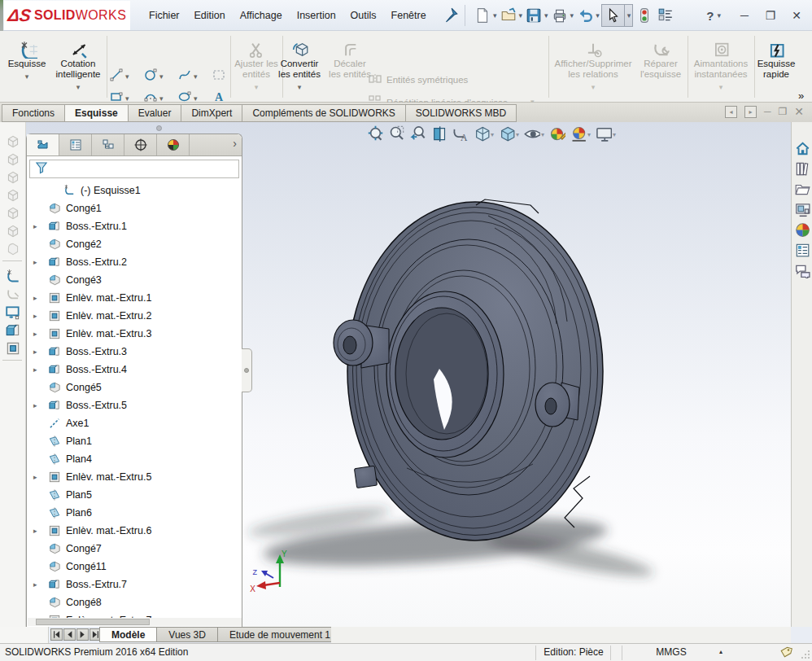  What do you see at coordinates (135, 622) in the screenshot?
I see `tree-horizontal-scrollbar` at bounding box center [135, 622].